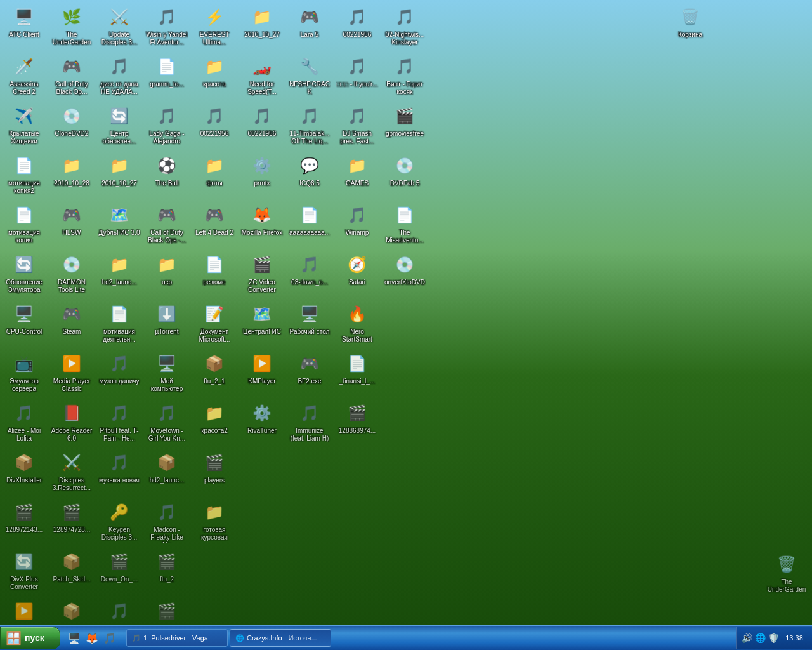 This screenshot has width=812, height=650. I want to click on desktop-icon-media-player: ▶️ Media Player Classic, so click(72, 372).